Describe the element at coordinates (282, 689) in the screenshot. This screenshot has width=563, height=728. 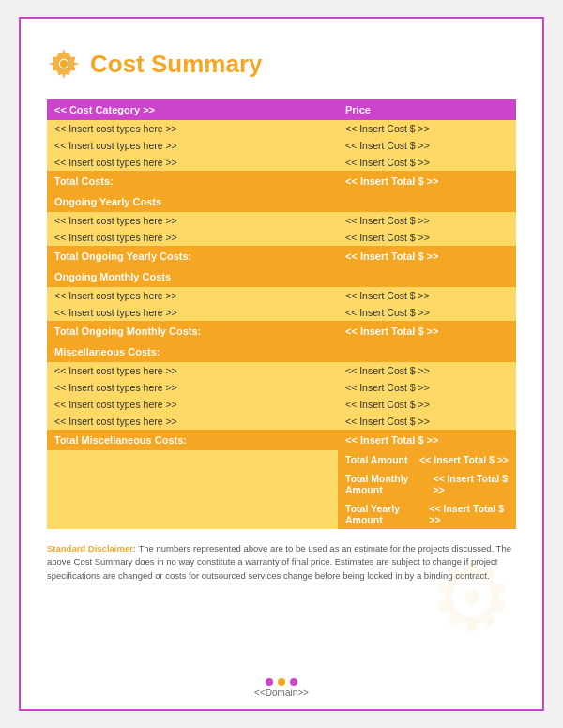
I see `footer: <<Domain>>` at that location.